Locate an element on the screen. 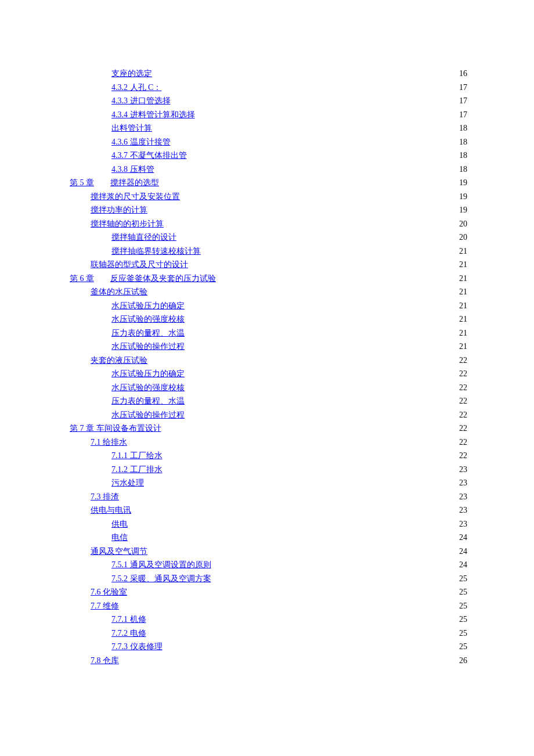 The height and width of the screenshot is (756, 534). toc-link: 支座的选定 is located at coordinates (132, 74).